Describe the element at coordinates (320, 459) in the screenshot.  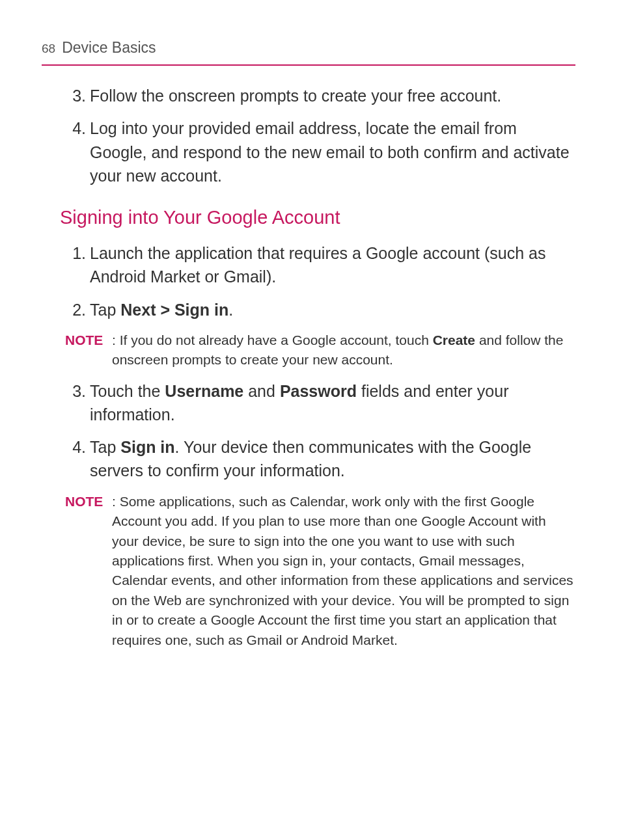
I see `section-item-4: 4. Tap Sign in. Your device then communi…` at that location.